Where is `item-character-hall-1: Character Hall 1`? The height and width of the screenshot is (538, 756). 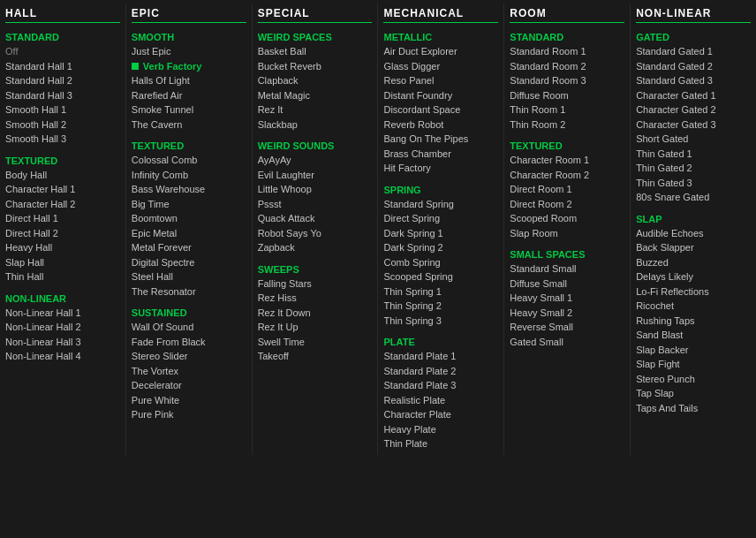
item-character-hall-1: Character Hall 1 is located at coordinates (63, 189).